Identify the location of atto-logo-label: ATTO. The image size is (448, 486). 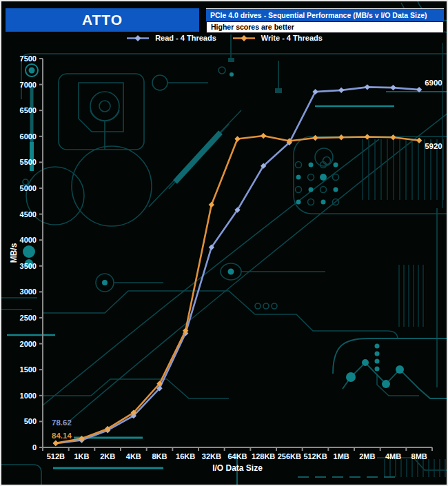
(102, 20).